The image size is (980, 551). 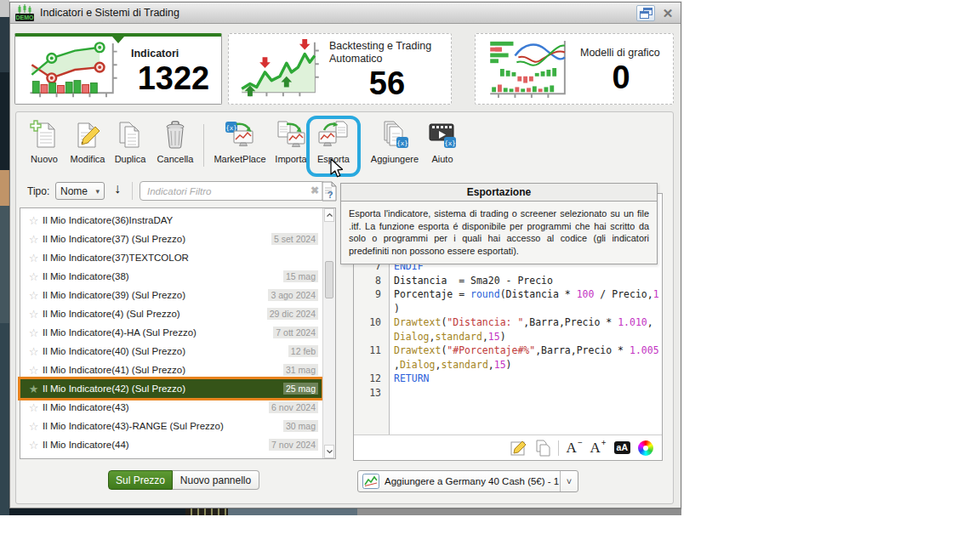 What do you see at coordinates (370, 296) in the screenshot?
I see `line-number: 9` at bounding box center [370, 296].